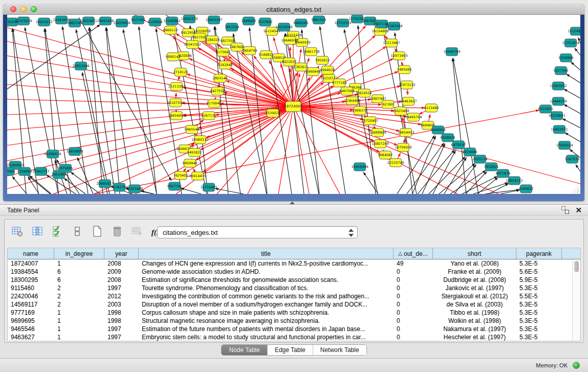  Describe the element at coordinates (416, 254) in the screenshot. I see `column-header-label: out_de...` at that location.